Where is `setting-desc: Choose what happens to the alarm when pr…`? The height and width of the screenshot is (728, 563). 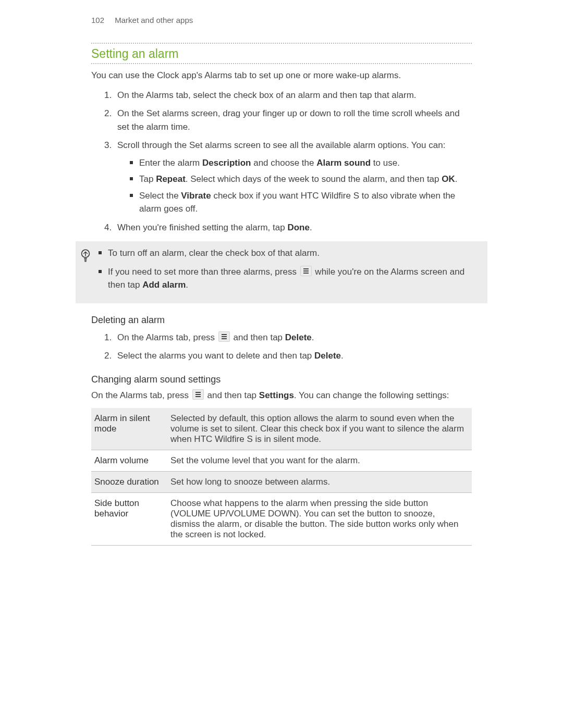 setting-desc: Choose what happens to the alarm when pr… is located at coordinates (320, 519).